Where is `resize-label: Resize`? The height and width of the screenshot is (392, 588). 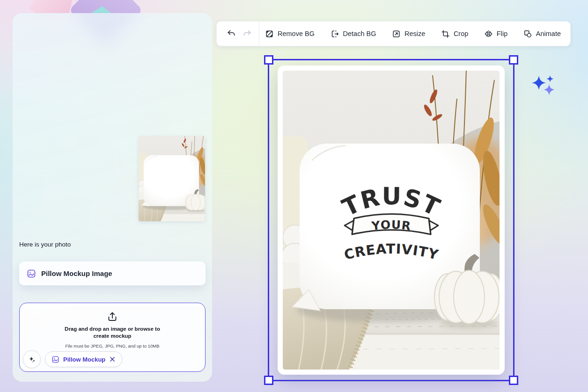
resize-label: Resize is located at coordinates (415, 34).